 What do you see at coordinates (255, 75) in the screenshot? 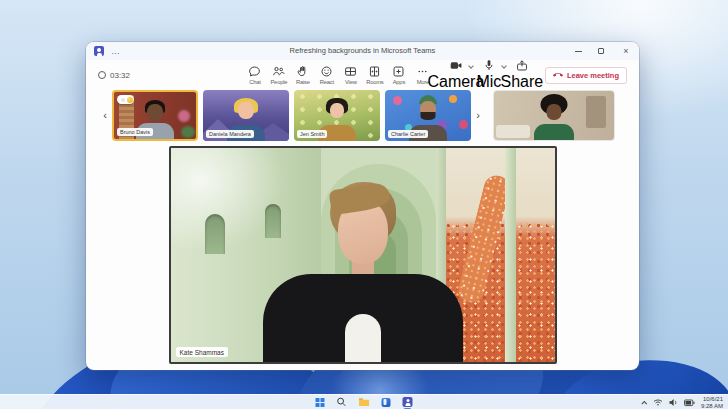
I see `chat-button: Chat` at bounding box center [255, 75].